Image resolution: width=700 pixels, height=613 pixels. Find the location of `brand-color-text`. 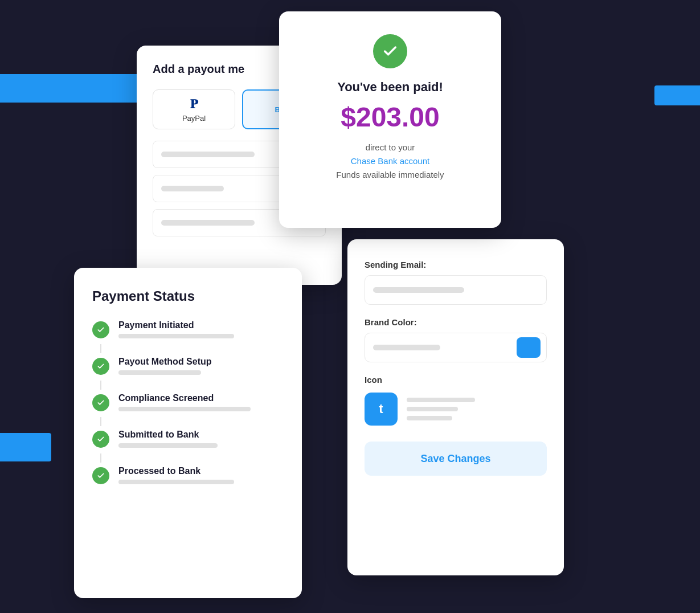

brand-color-text is located at coordinates (407, 348).